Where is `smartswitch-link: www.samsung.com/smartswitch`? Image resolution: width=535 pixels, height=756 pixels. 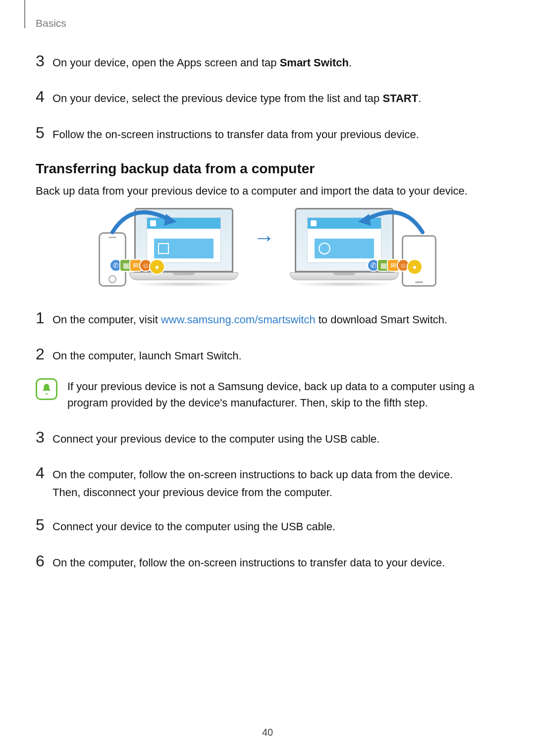 smartswitch-link: www.samsung.com/smartswitch is located at coordinates (238, 320).